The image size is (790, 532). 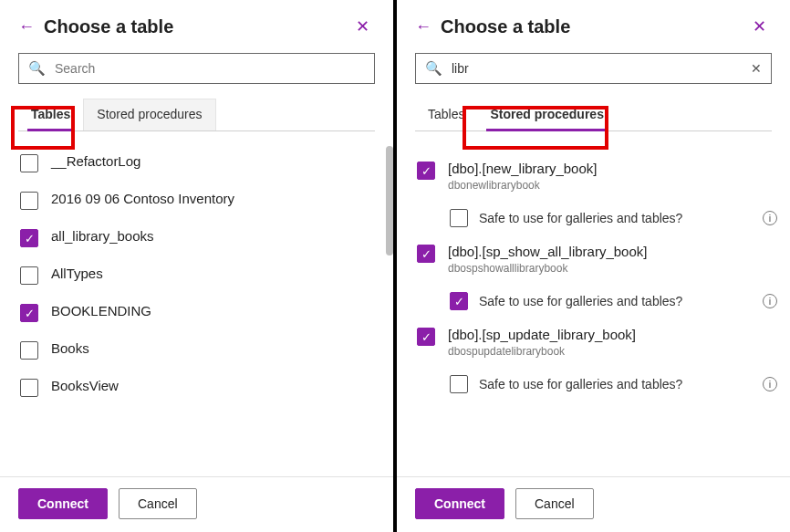 What do you see at coordinates (547, 268) in the screenshot?
I see `sproc-subtext: dbospshowalllibrarybook` at bounding box center [547, 268].